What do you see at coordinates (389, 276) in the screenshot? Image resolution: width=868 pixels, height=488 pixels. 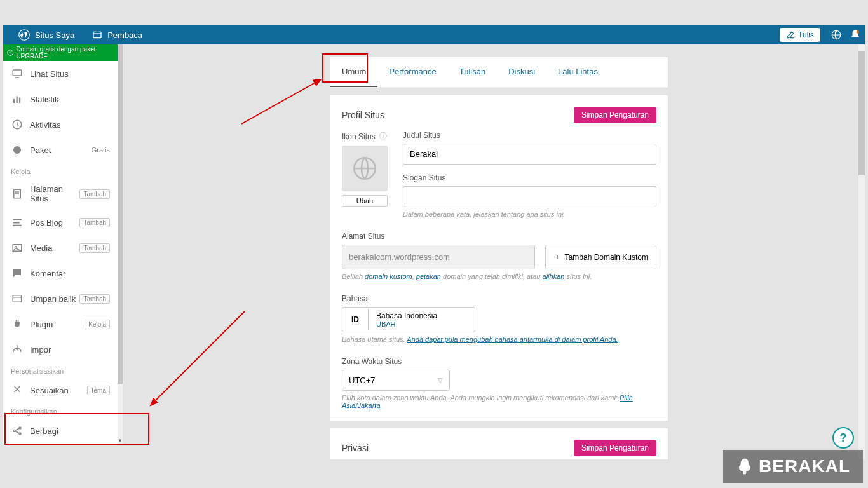 I see `domain-kustom-link: domain kustom` at bounding box center [389, 276].